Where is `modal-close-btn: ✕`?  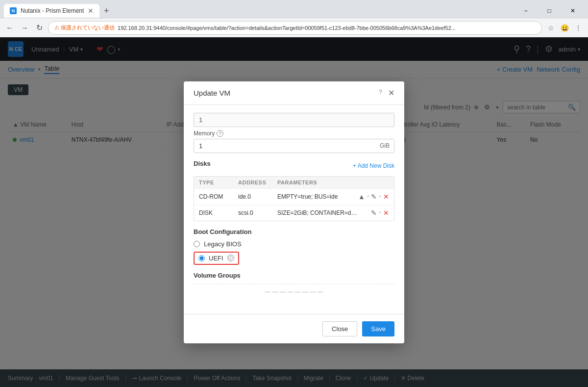 modal-close-btn: ✕ is located at coordinates (391, 93).